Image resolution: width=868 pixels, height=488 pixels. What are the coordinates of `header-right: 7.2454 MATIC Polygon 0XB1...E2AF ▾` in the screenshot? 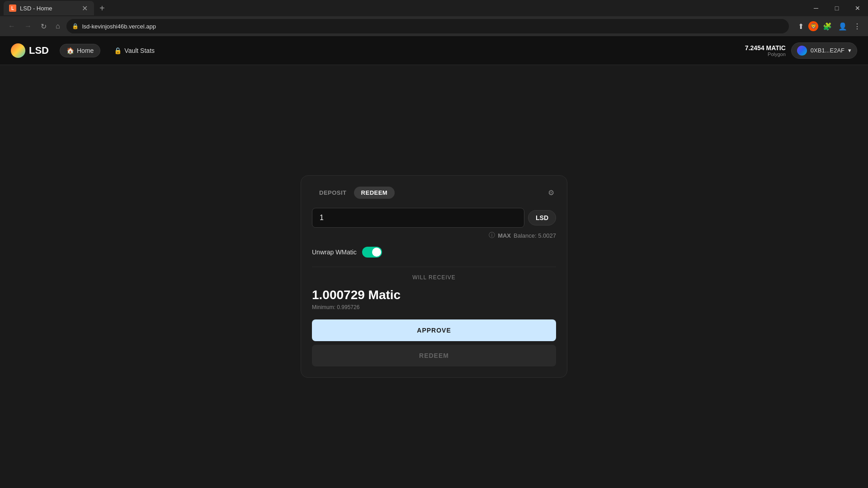 It's located at (801, 51).